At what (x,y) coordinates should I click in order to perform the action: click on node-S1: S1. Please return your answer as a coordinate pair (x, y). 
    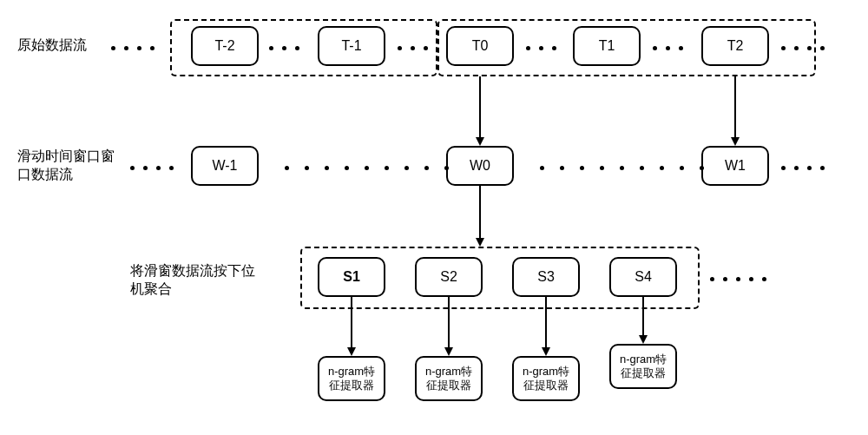
    Looking at the image, I should click on (352, 277).